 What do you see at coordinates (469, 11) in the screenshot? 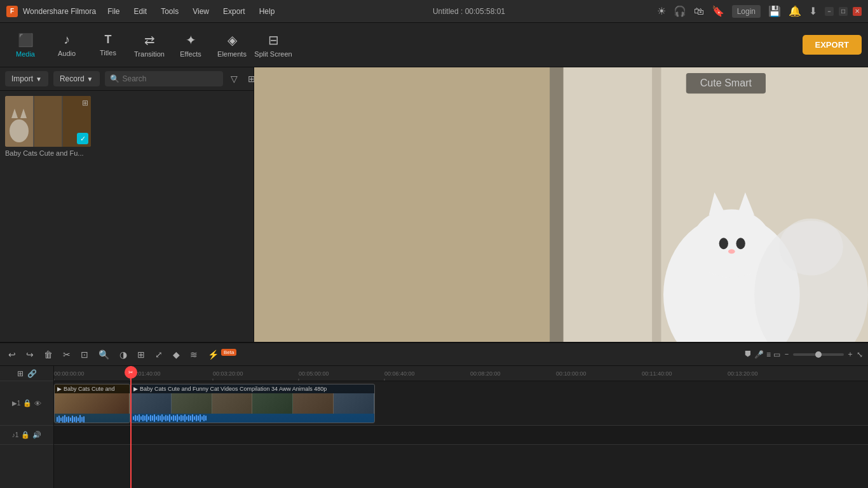
I see `document-title: Untitled : 00:05:58:01` at bounding box center [469, 11].